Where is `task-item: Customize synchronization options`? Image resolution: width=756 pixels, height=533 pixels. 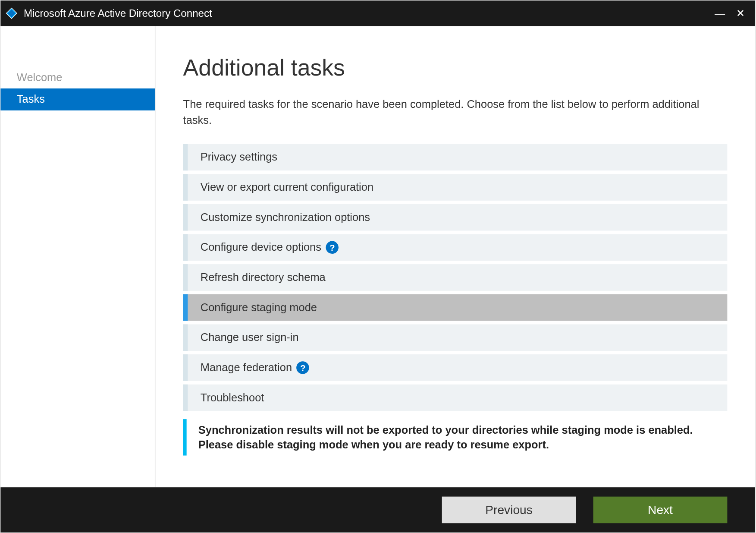
task-item: Customize synchronization options is located at coordinates (455, 218).